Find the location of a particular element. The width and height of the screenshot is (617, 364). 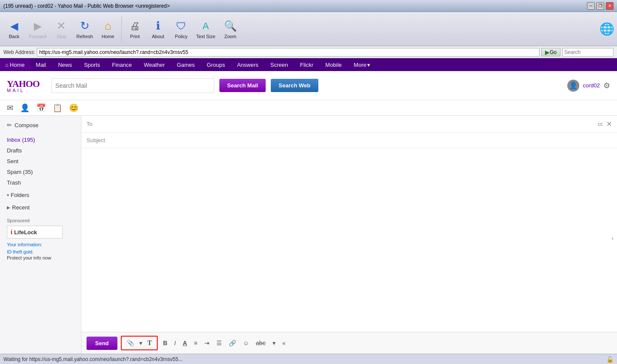

nav-mobile-label: Mobile is located at coordinates (333, 65).